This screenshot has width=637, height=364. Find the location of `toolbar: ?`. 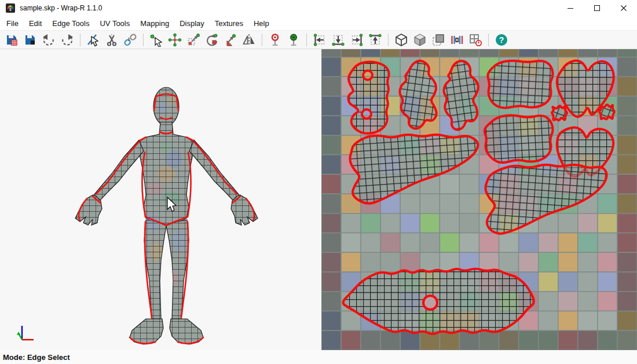

toolbar: ? is located at coordinates (318, 39).